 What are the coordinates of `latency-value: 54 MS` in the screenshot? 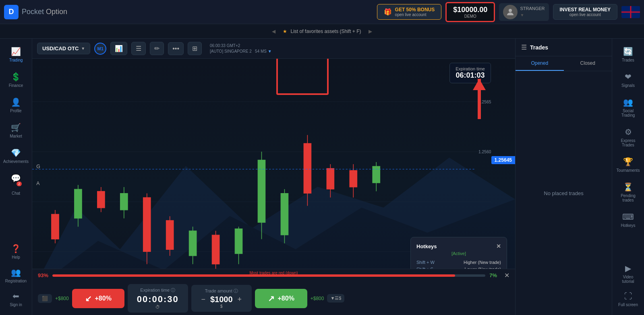 It's located at (261, 51).